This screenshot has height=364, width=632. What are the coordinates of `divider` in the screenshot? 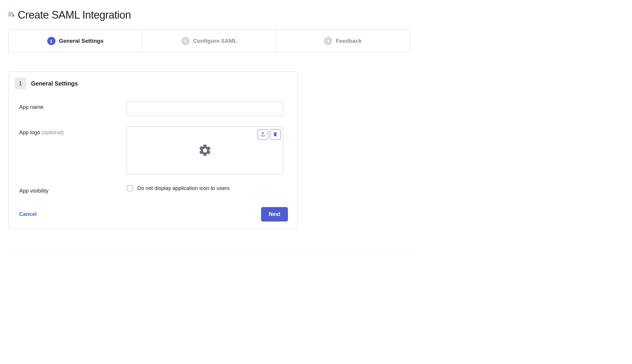 It's located at (212, 250).